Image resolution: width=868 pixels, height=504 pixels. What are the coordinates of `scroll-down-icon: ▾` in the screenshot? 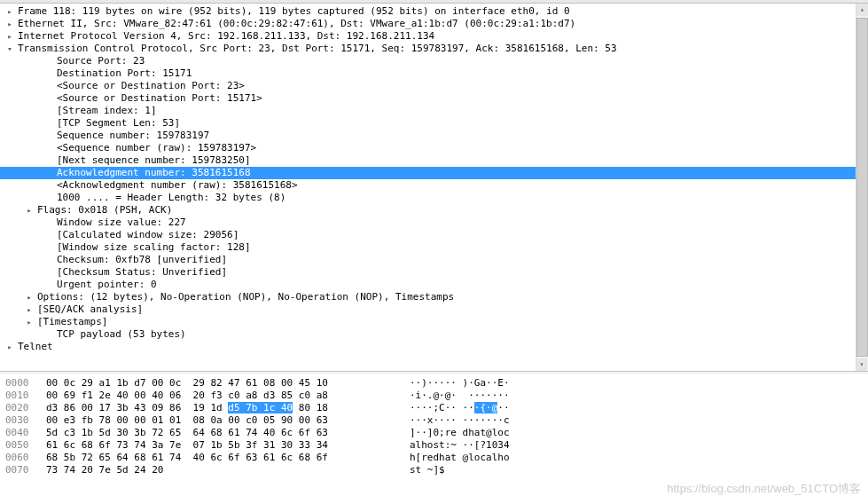 It's located at (862, 365).